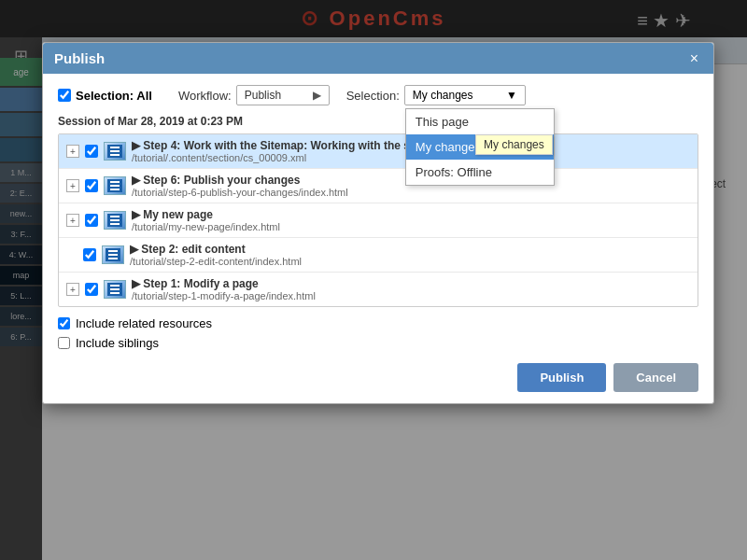 The image size is (747, 560). What do you see at coordinates (63, 323) in the screenshot?
I see `include-related-checkbox` at bounding box center [63, 323].